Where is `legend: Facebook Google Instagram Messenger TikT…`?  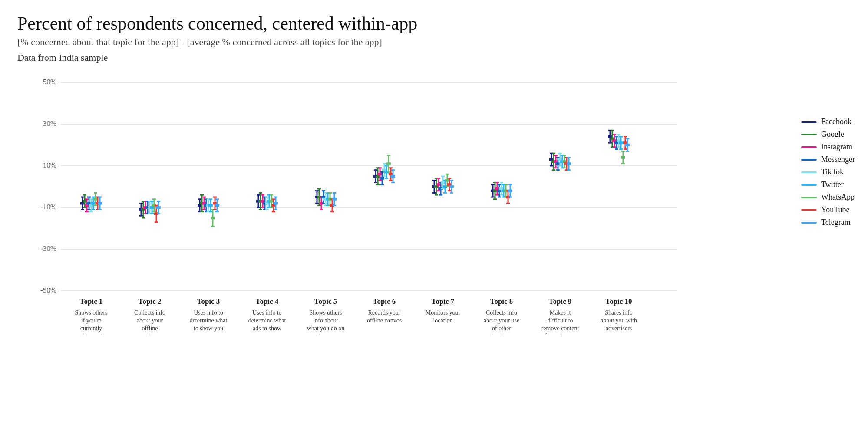 legend: Facebook Google Instagram Messenger TikT… is located at coordinates (828, 172).